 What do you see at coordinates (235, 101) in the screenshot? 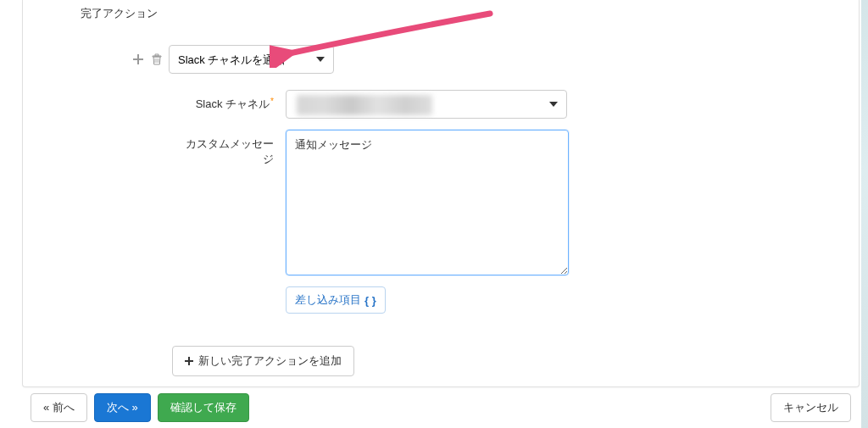
I see `slack-channel-label: Slack チャネル*` at bounding box center [235, 101].